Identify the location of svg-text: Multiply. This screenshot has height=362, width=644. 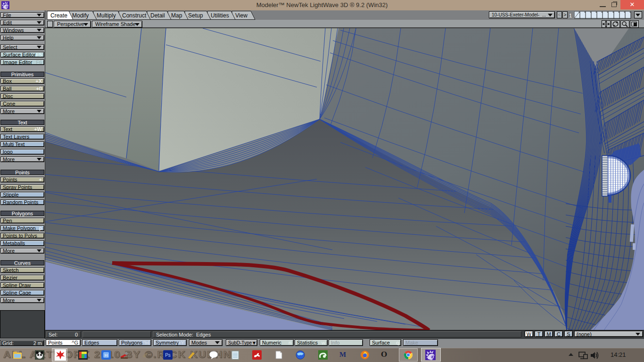
(107, 16).